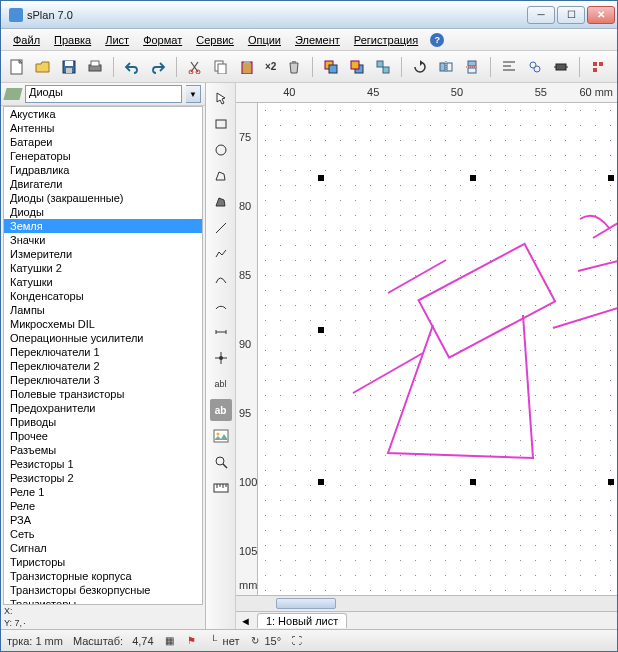 The image size is (618, 652). What do you see at coordinates (247, 67) in the screenshot?
I see `paste-icon` at bounding box center [247, 67].